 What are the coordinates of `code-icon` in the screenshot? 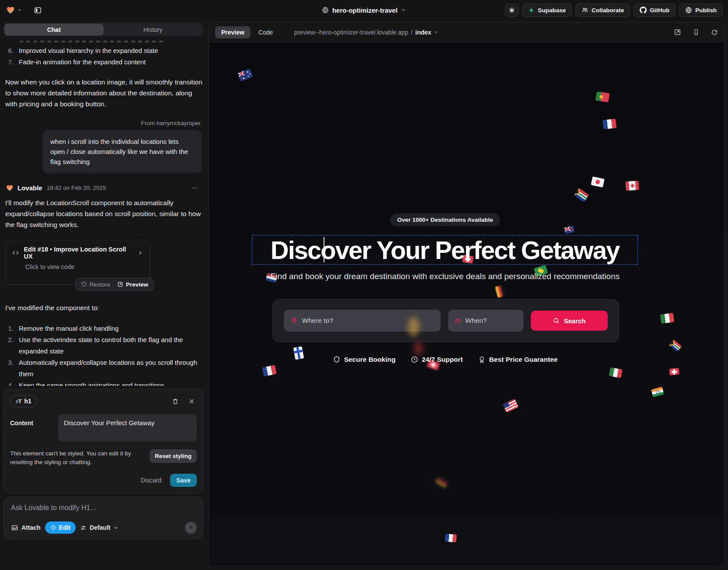 It's located at (16, 253).